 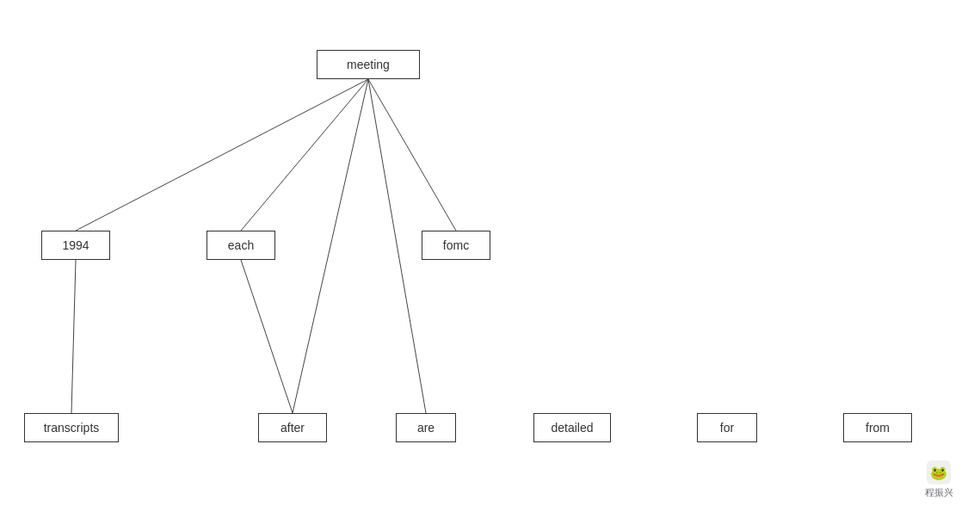 I want to click on node-detailed: detailed, so click(x=572, y=428).